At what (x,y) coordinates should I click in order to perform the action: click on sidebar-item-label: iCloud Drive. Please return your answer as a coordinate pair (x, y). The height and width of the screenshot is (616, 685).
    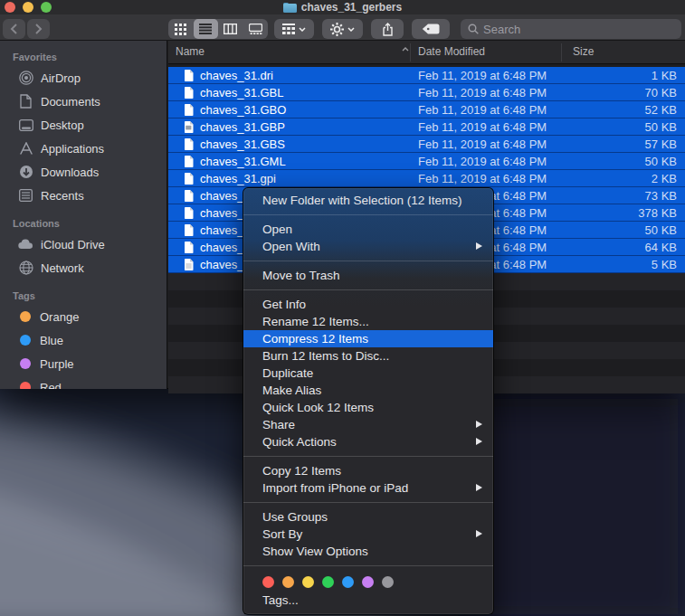
    Looking at the image, I should click on (72, 244).